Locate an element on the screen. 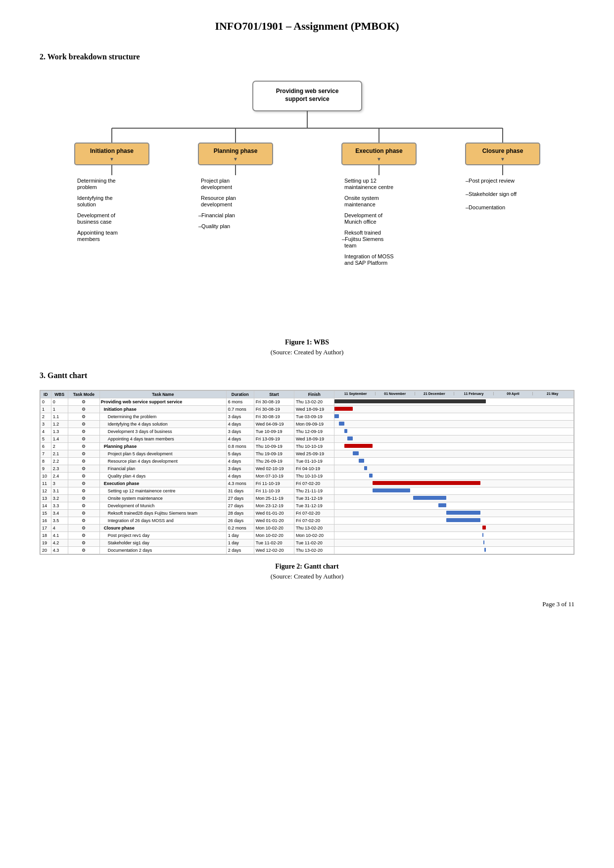  cell-id: 4 is located at coordinates (46, 432).